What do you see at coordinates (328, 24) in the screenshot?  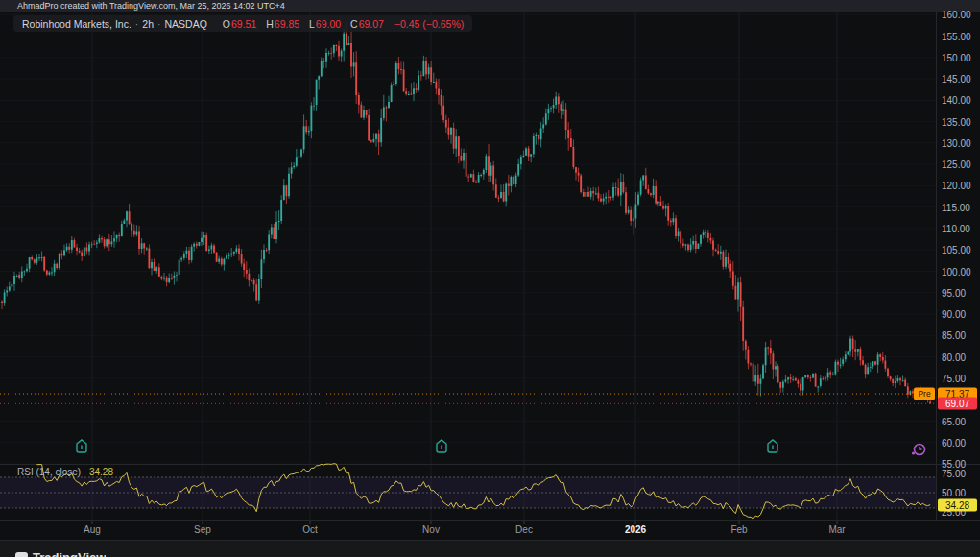 I see `low-value: 69.00` at bounding box center [328, 24].